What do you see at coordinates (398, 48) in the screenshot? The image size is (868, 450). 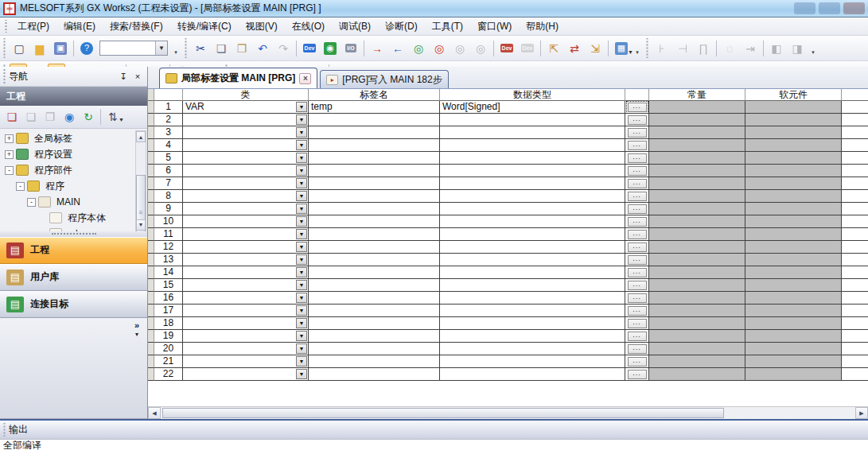 I see `read-from-plc-icon: ←` at bounding box center [398, 48].